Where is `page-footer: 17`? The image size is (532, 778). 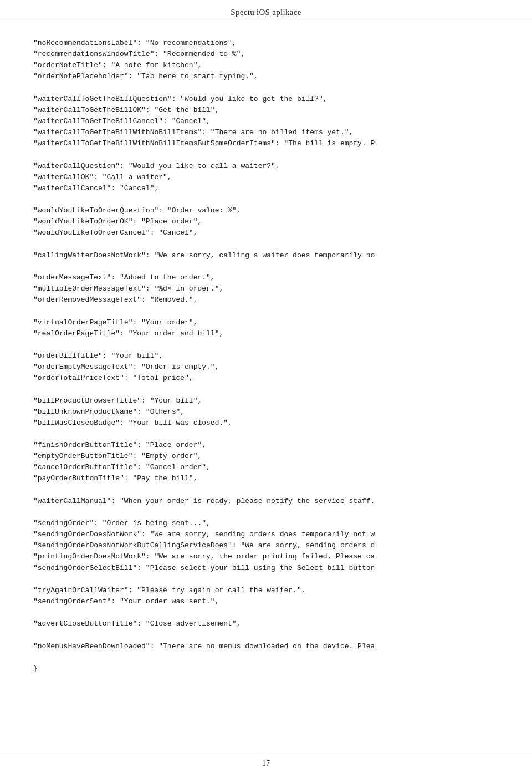 page-footer: 17 is located at coordinates (266, 764).